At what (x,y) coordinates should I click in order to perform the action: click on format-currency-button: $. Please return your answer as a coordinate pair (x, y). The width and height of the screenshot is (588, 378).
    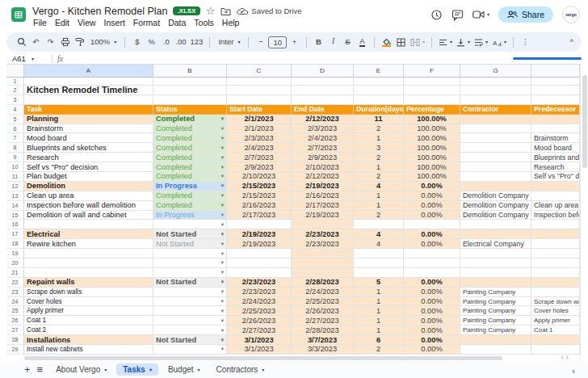
    Looking at the image, I should click on (137, 42).